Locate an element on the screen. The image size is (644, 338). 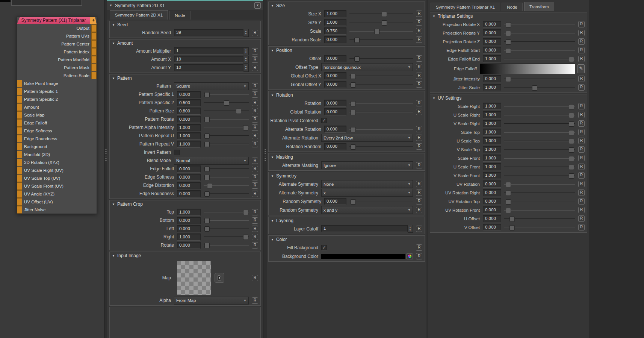
spin-down-icon: ▼ is located at coordinates (410, 230).